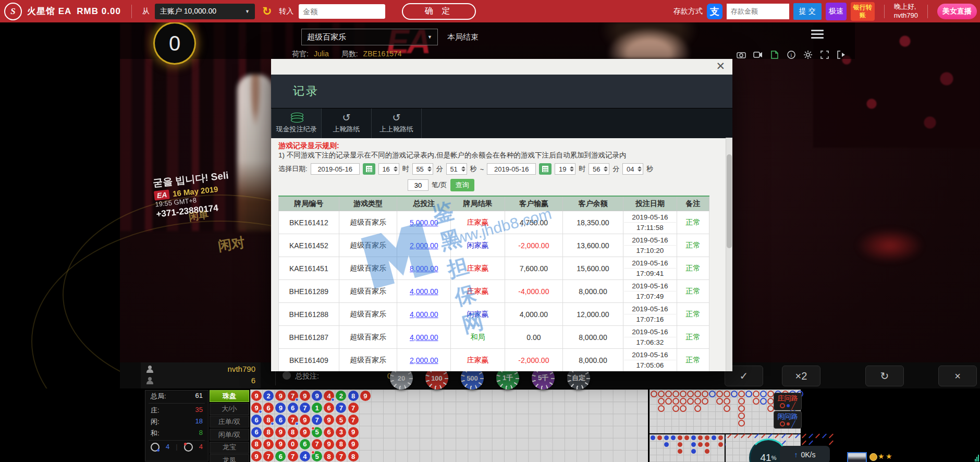 This screenshot has width=980, height=462. Describe the element at coordinates (836, 11) in the screenshot. I see `express-deposit-button: 极速` at that location.